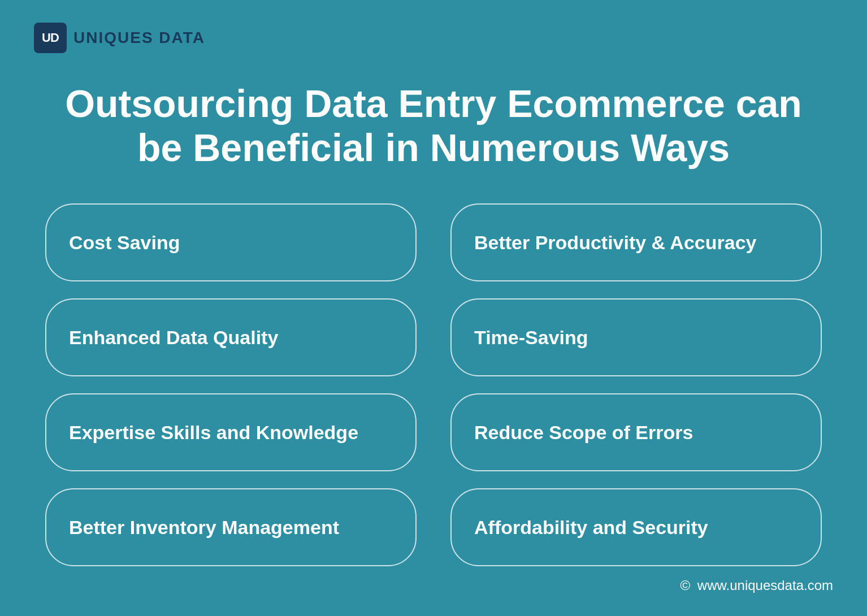 This screenshot has height=616, width=867. I want to click on benefit-enhanced-data-quality: Enhanced Data Quality, so click(231, 337).